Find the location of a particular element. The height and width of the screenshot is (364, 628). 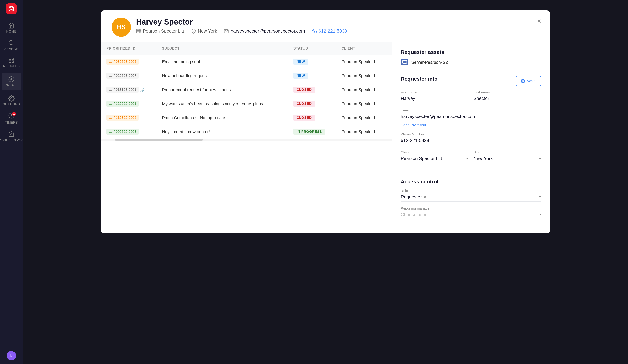

user-company: Pearson Spector Litt is located at coordinates (160, 31).